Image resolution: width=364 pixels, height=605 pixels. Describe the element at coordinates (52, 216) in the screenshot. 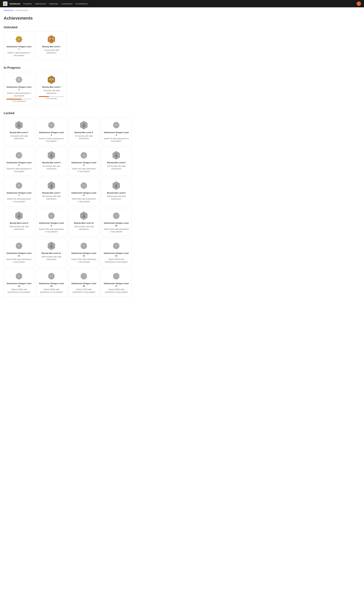

I see `svg-text: 9` at that location.